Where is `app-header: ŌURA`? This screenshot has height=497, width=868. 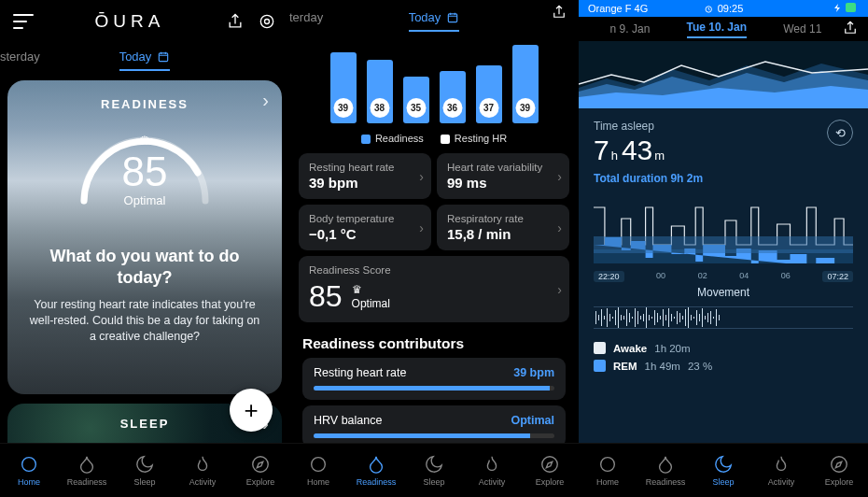
app-header: ŌURA is located at coordinates (145, 21).